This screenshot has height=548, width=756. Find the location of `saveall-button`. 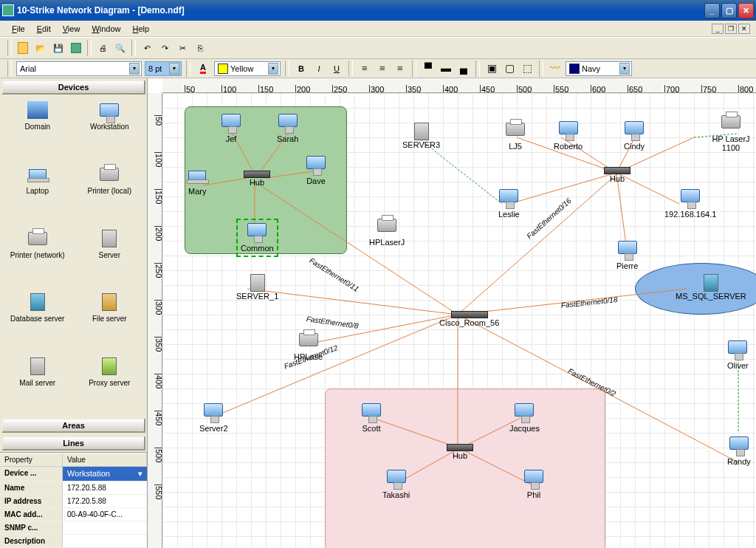

saveall-button is located at coordinates (76, 48).